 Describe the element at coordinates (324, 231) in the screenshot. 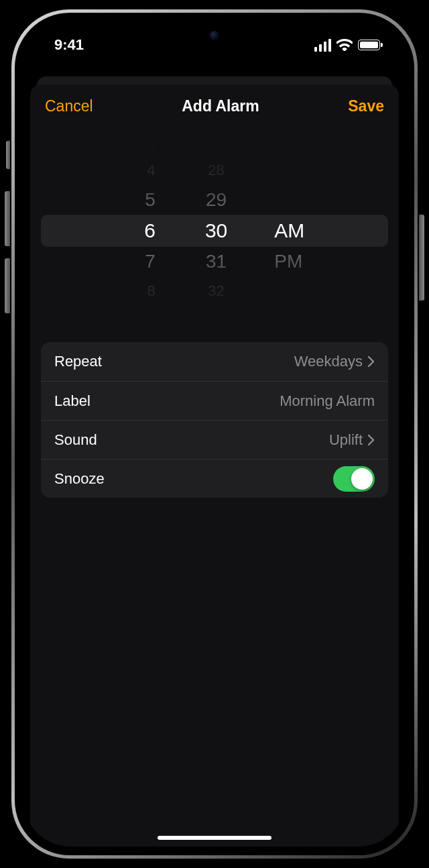

I see `ampm-wheel: AM PM` at that location.